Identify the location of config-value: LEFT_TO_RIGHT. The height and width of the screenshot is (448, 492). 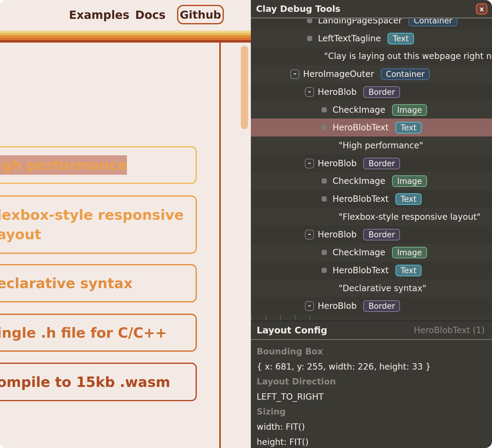
(290, 397).